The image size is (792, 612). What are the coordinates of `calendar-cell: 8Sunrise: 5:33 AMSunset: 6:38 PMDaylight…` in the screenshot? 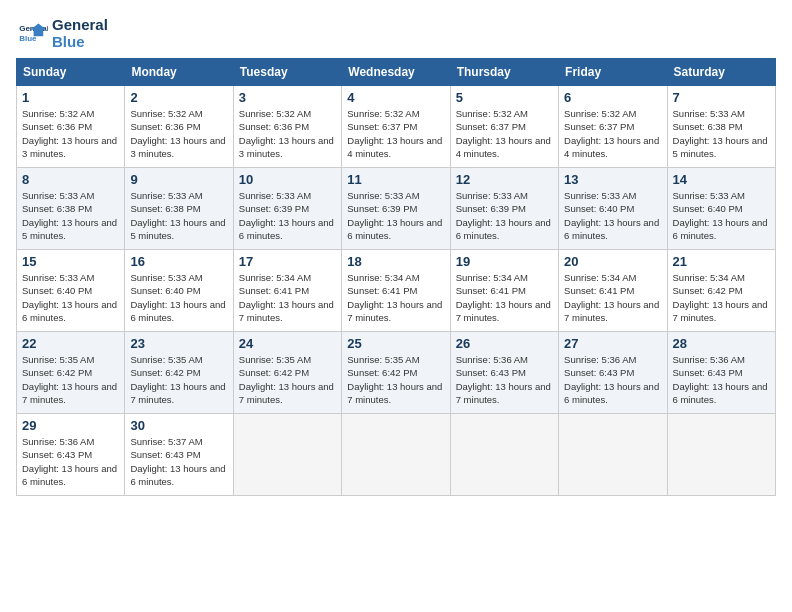 It's located at (71, 209).